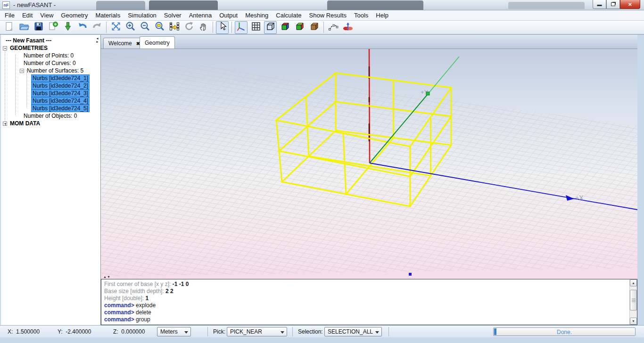  What do you see at coordinates (634, 283) in the screenshot?
I see `scroll-up-icon: ▲` at bounding box center [634, 283].